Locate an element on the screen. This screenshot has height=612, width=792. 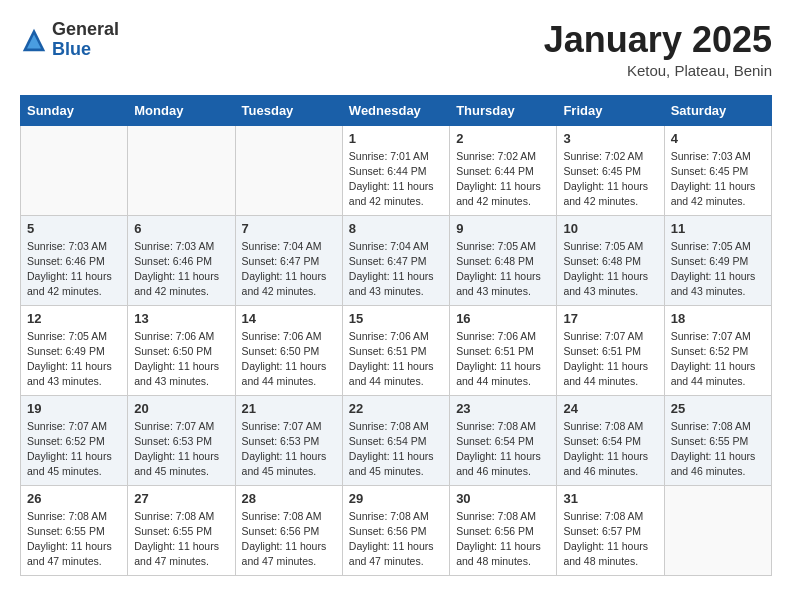
day-number: 20 is located at coordinates (181, 408).